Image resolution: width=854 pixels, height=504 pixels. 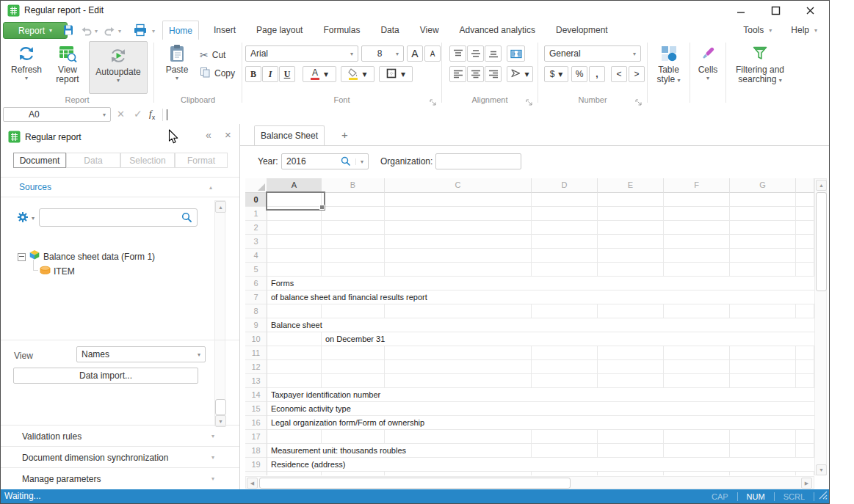 What do you see at coordinates (256, 326) in the screenshot?
I see `row-header-9: 9` at bounding box center [256, 326].